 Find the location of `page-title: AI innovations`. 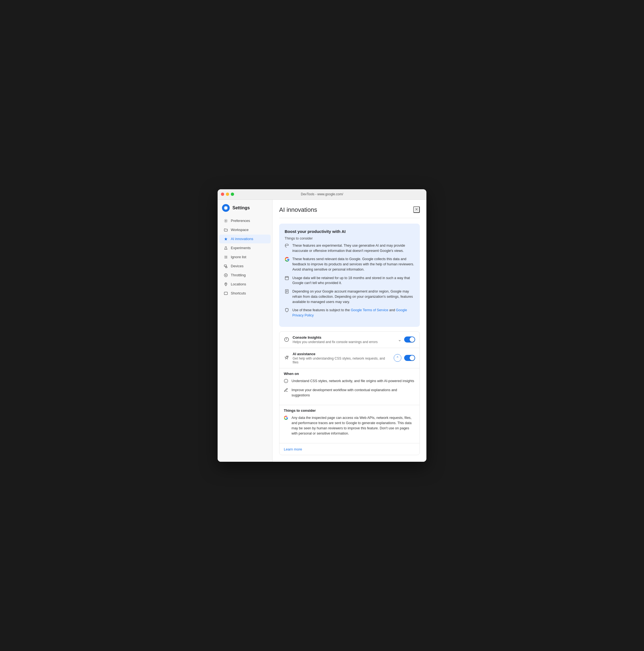

page-title: AI innovations is located at coordinates (298, 210).